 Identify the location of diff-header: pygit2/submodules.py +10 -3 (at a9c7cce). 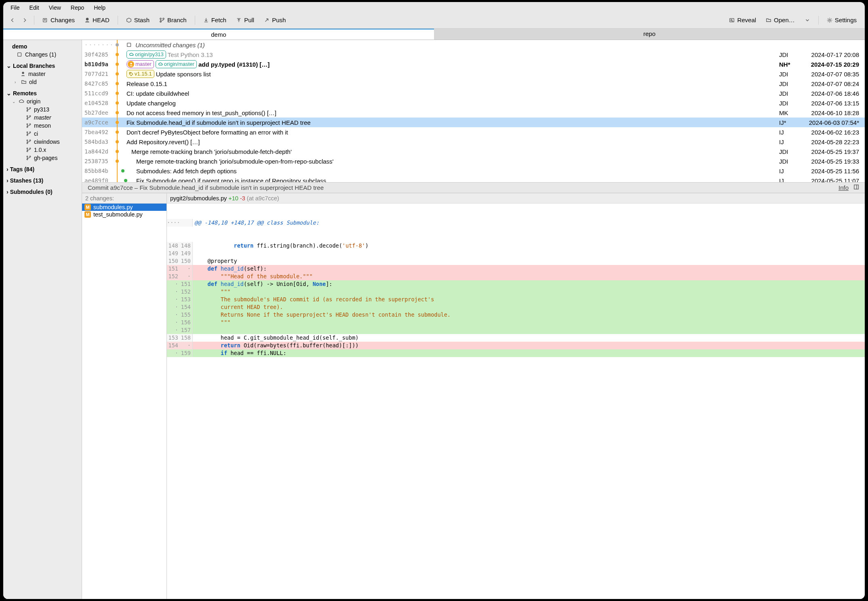
(347, 199).